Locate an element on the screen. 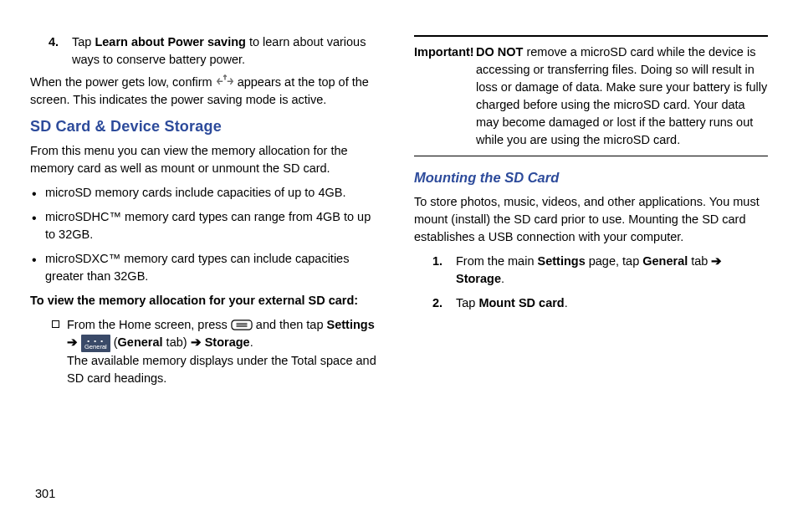  intro-para: To store photos, music, videos, and othe… is located at coordinates (591, 219).